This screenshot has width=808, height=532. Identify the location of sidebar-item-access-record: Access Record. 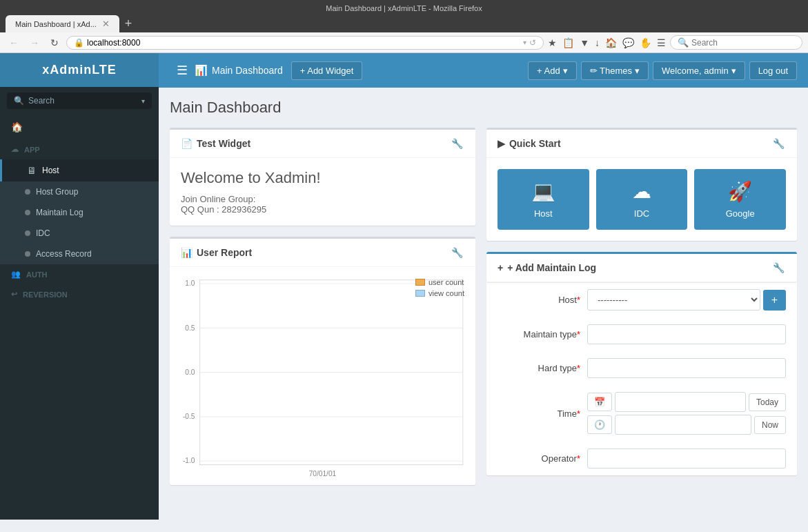
(79, 254).